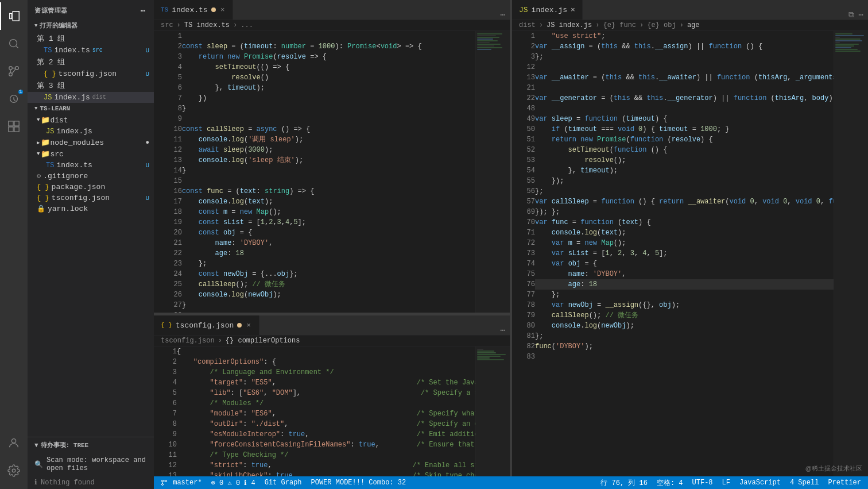 Image resolution: width=868 pixels, height=489 pixels. Describe the element at coordinates (851, 15) in the screenshot. I see `split-editor-icon: ⧉` at that location.